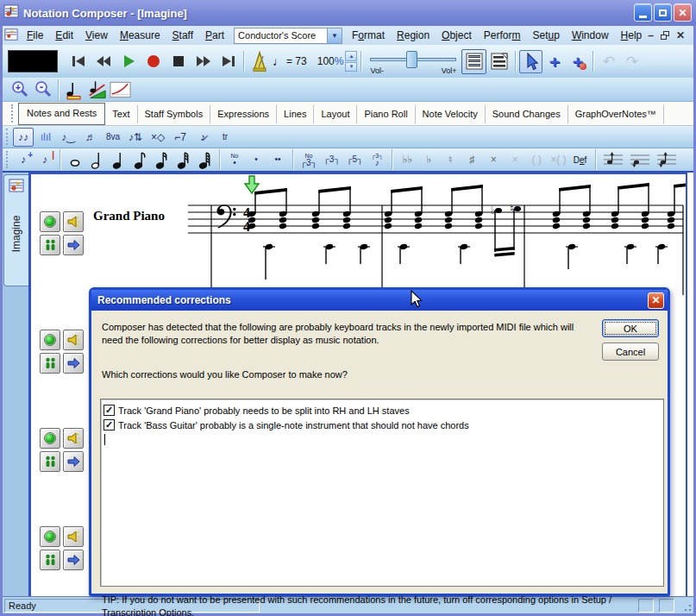  What do you see at coordinates (235, 160) in the screenshot?
I see `no-dot-button: No•` at bounding box center [235, 160].